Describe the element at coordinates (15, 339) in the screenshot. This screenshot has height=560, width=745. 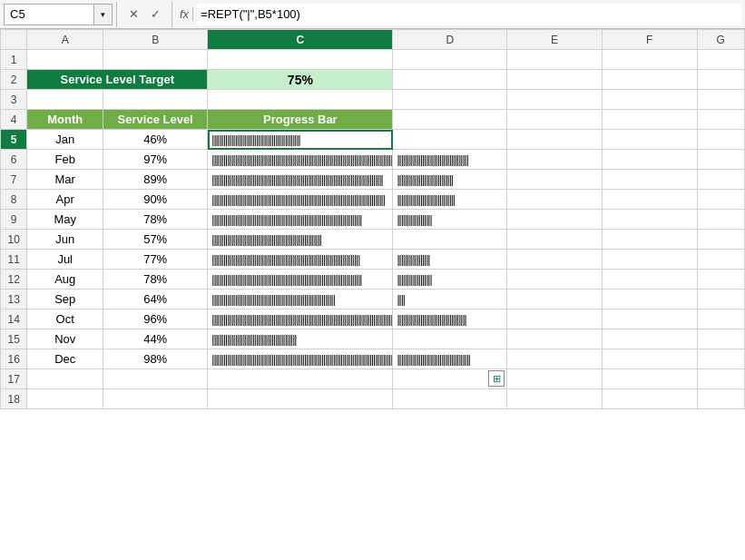
I see `row-header: 15` at that location.